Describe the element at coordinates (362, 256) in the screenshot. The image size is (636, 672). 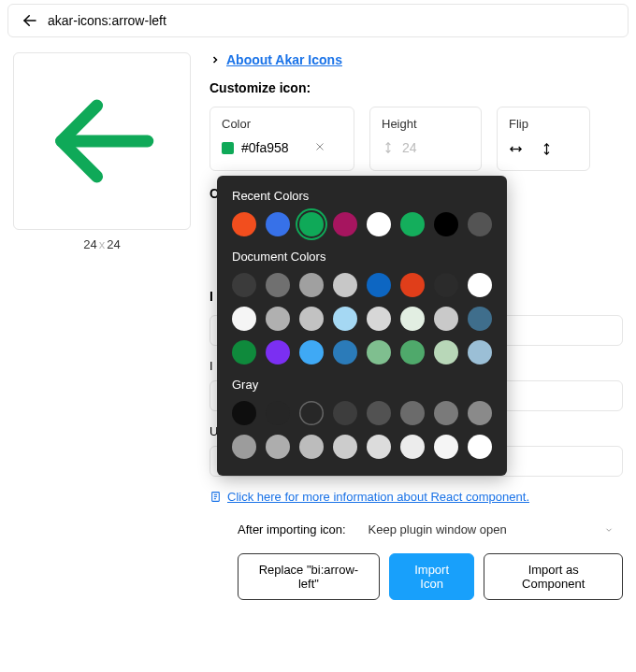
I see `document-colors-label: Document Colors` at that location.